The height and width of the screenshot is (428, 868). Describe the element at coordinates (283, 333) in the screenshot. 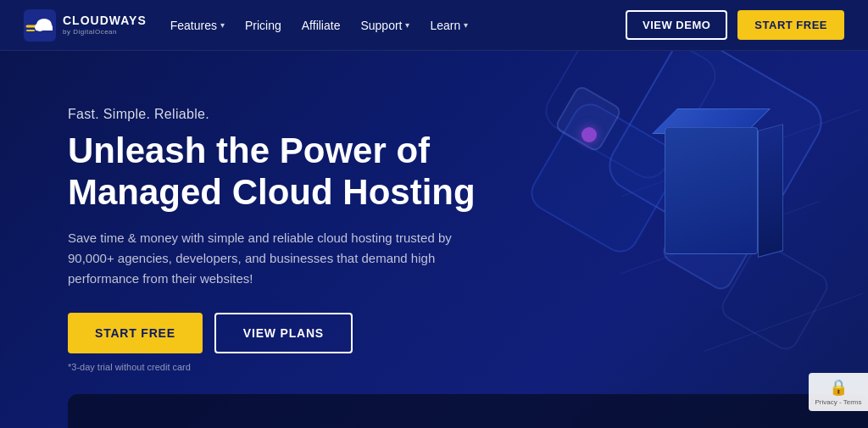

I see `view-plans-button: VIEW PLANS` at that location.